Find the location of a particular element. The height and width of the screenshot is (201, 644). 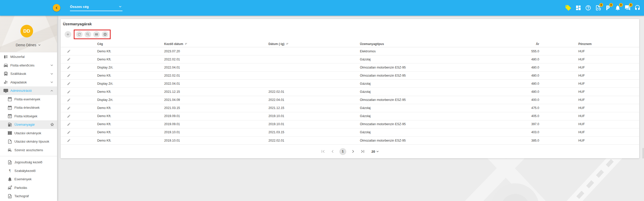

user-name: Demo Dénes is located at coordinates (29, 45).